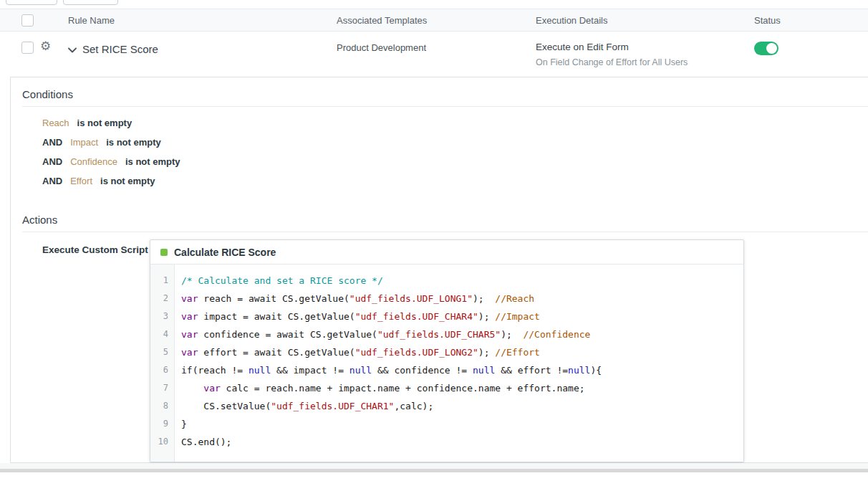  I want to click on column-header-rule-name: Rule Name, so click(202, 17).